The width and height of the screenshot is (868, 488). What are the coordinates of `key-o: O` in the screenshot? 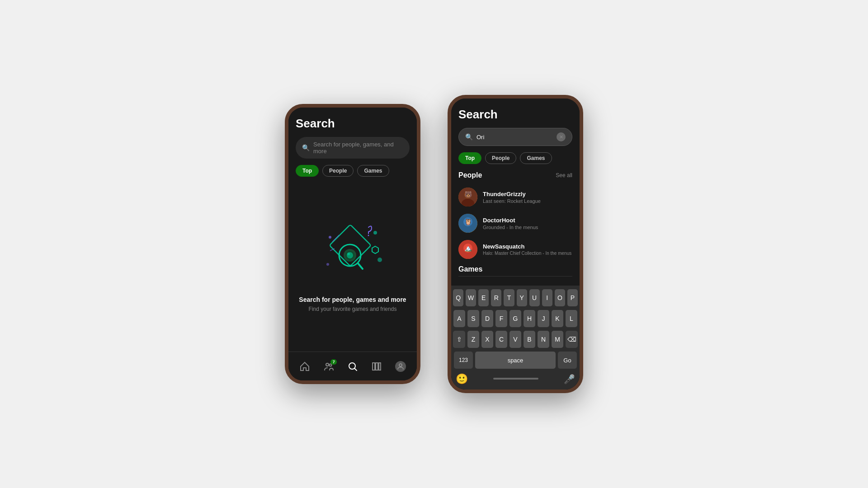 It's located at (560, 298).